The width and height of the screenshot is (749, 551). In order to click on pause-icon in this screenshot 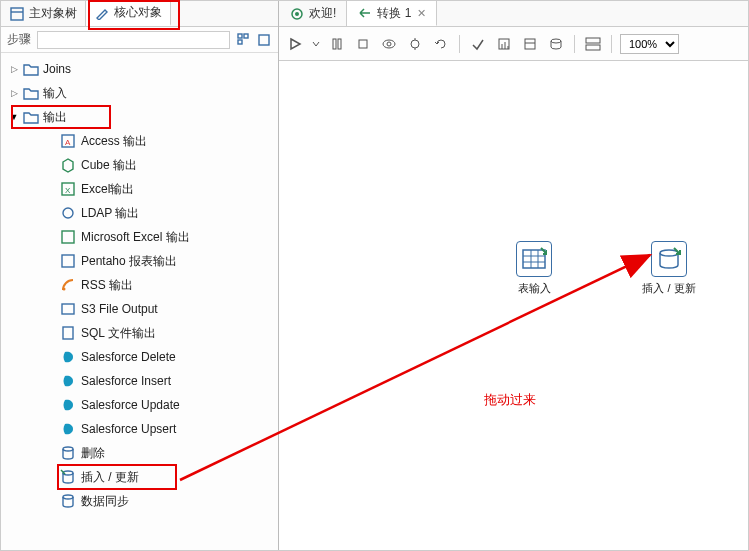, I will do `click(337, 44)`.